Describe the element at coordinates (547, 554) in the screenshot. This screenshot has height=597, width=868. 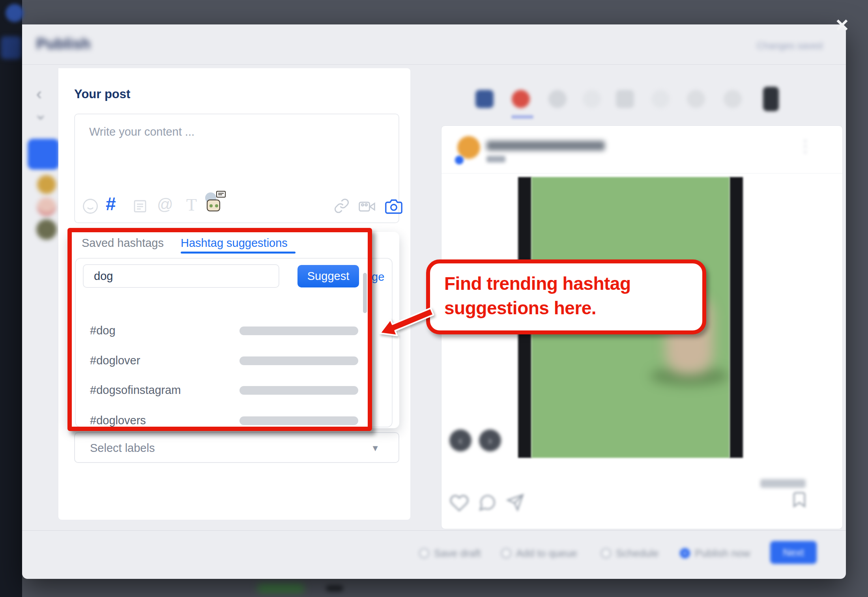
I see `radio-label: Add to queue` at that location.